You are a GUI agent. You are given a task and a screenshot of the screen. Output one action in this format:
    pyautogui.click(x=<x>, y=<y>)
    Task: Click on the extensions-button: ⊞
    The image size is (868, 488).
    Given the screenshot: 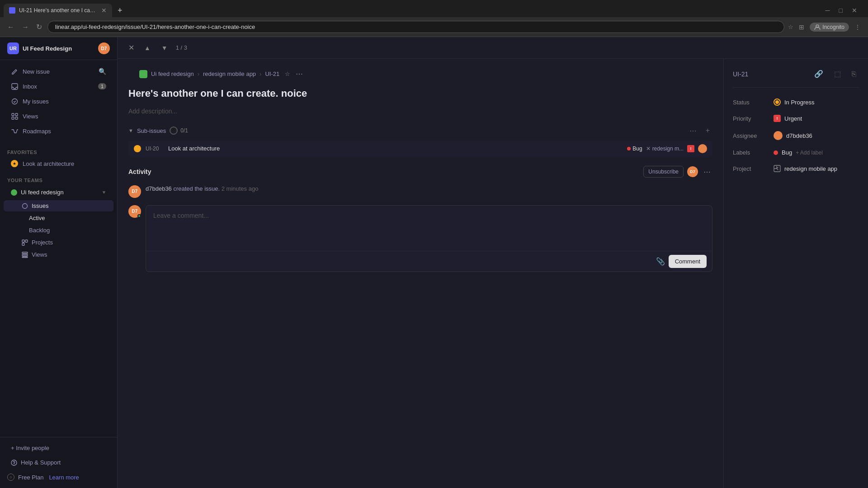 What is the action you would take?
    pyautogui.click(x=802, y=27)
    